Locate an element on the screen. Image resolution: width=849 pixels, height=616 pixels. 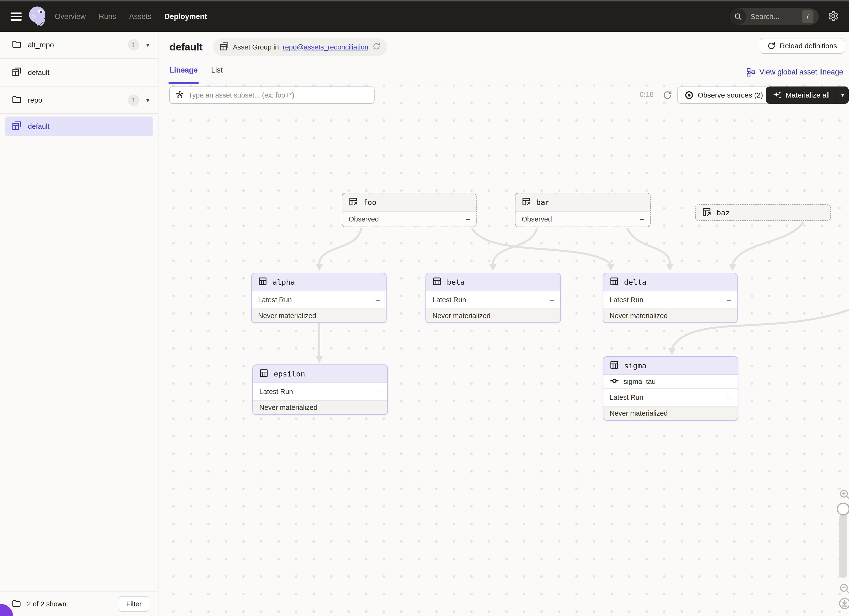
asset-name: epsilon is located at coordinates (289, 374).